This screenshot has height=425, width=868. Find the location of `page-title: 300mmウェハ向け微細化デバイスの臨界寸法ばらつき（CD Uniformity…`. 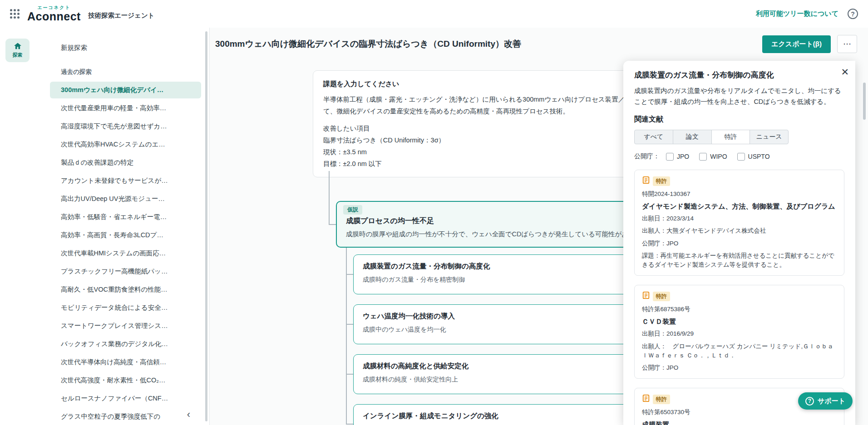

page-title: 300mmウェハ向け微細化デバイスの臨界寸法ばらつき（CD Uniformity… is located at coordinates (368, 44).